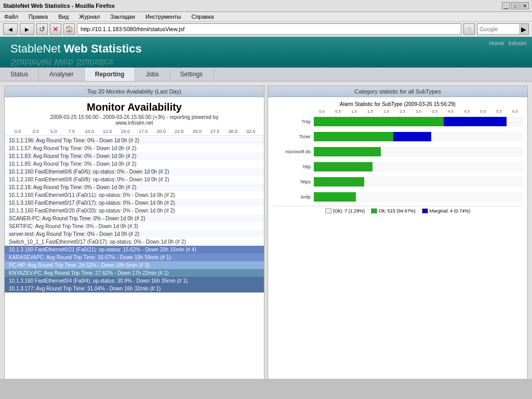 This screenshot has height=399, width=532. Describe the element at coordinates (134, 121) in the screenshot. I see `monitor-subtitle: 2009-03-25 15:56:00 - 2009-03-26 15:56:0…` at that location.